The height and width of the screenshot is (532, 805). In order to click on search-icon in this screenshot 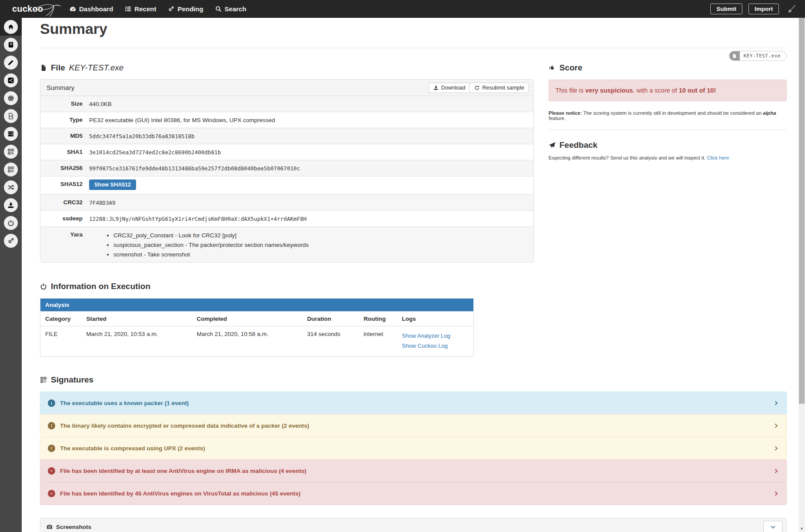, I will do `click(218, 9)`.